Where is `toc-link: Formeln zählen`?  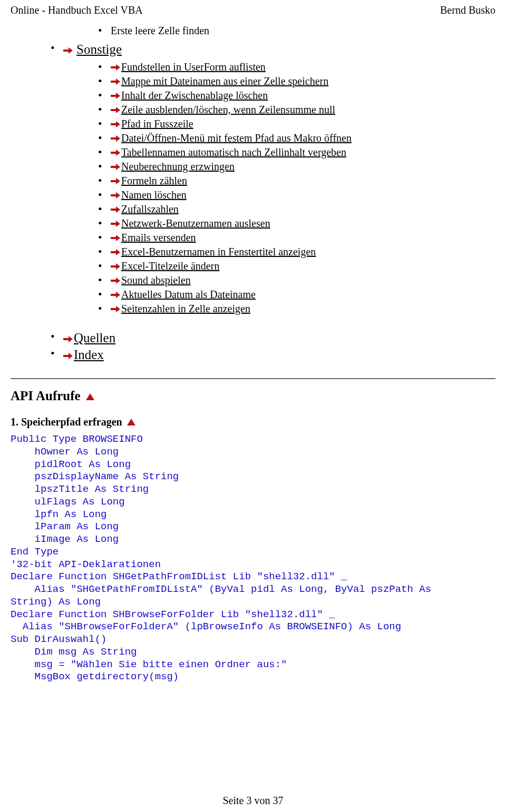 toc-link: Formeln zählen is located at coordinates (154, 181).